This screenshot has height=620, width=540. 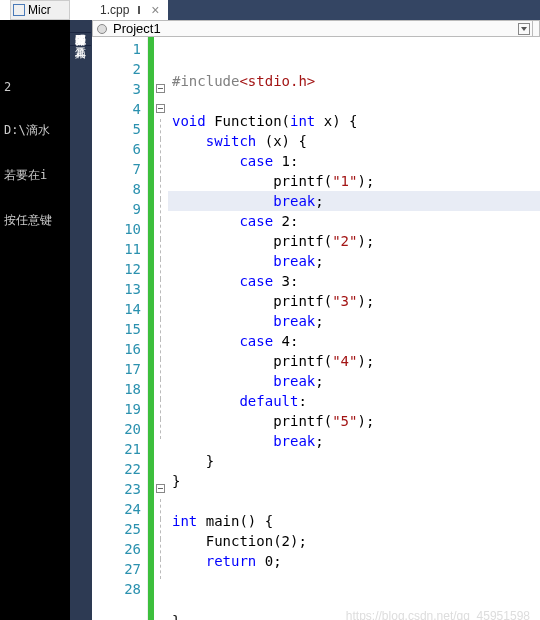 I want to click on token-txt: main() {, so click(x=235, y=521).